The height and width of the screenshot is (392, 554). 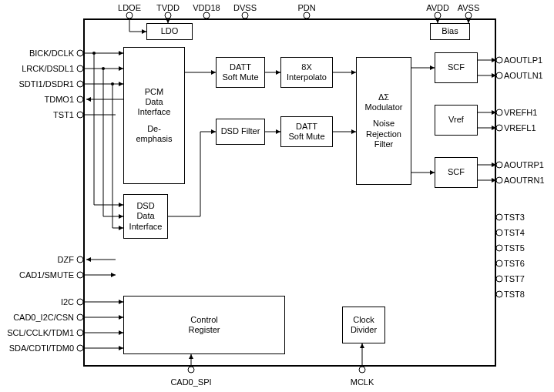 What do you see at coordinates (40, 317) in the screenshot?
I see `pin-cad0-i2c-csn: CAD0_I2C/CSN` at bounding box center [40, 317].